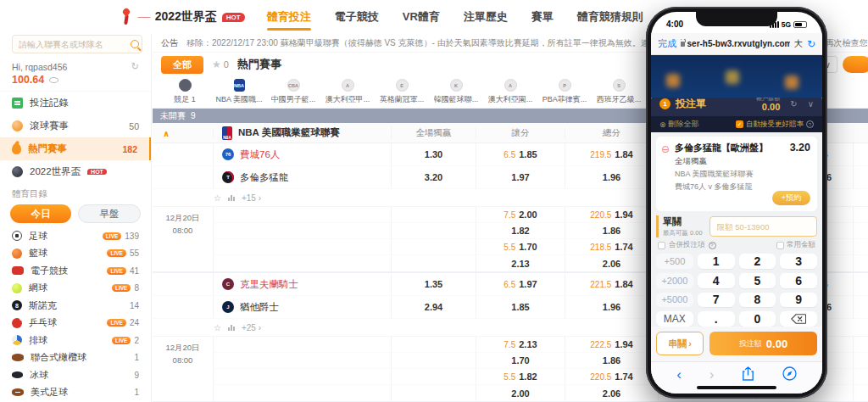 Image resolution: width=868 pixels, height=402 pixels. What do you see at coordinates (675, 300) in the screenshot?
I see `quick-amount-5000: +5000` at bounding box center [675, 300].